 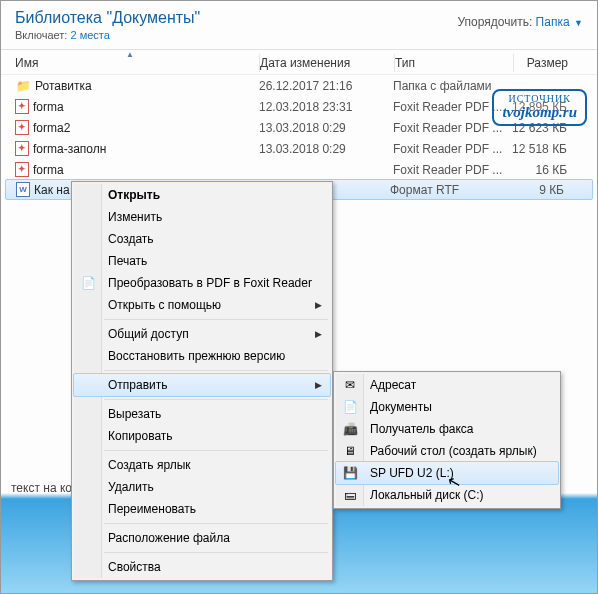 What do you see at coordinates (150, 465) in the screenshot?
I see `menu-item-label: Создать ярлык` at bounding box center [150, 465].